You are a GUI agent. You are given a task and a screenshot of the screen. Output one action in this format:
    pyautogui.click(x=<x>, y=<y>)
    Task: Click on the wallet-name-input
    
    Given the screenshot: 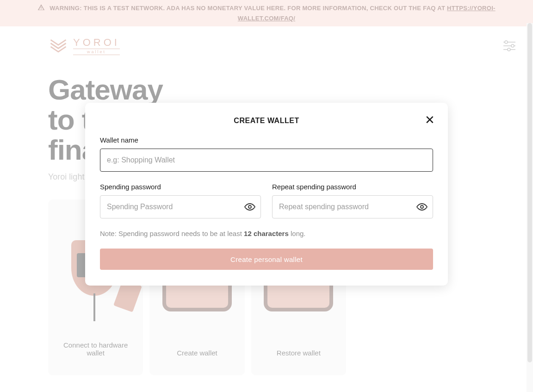 What is the action you would take?
    pyautogui.click(x=266, y=160)
    